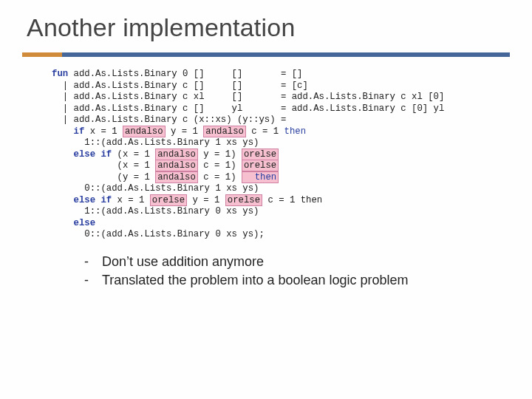 The image size is (532, 399). I want to click on code-text: c = 1 then, so click(293, 200).